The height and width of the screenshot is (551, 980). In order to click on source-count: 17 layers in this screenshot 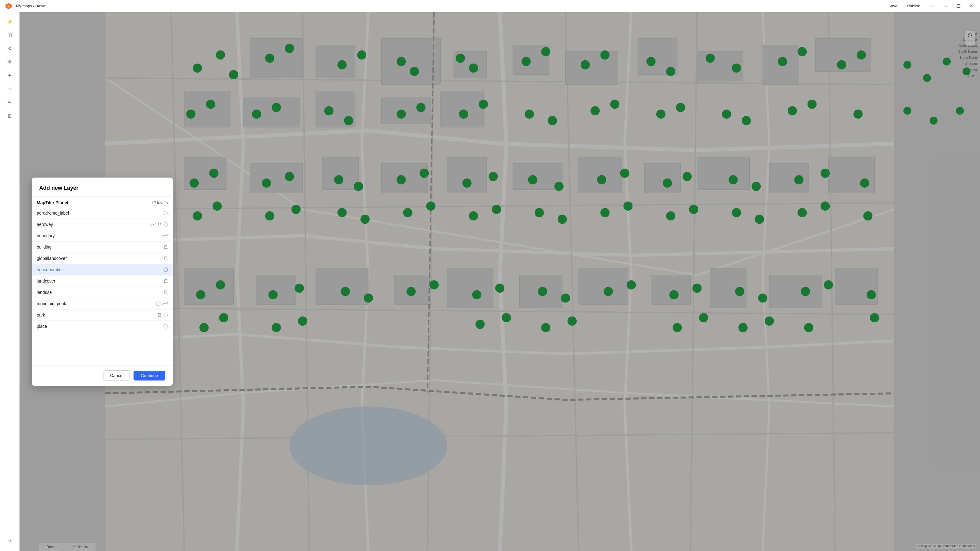, I will do `click(160, 203)`.